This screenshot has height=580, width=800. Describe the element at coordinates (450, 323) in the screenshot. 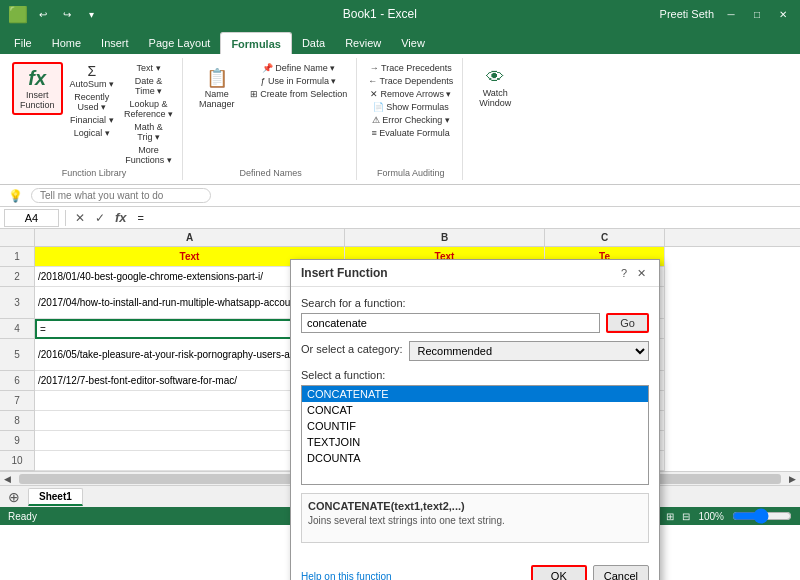

I see `function-search-input` at that location.